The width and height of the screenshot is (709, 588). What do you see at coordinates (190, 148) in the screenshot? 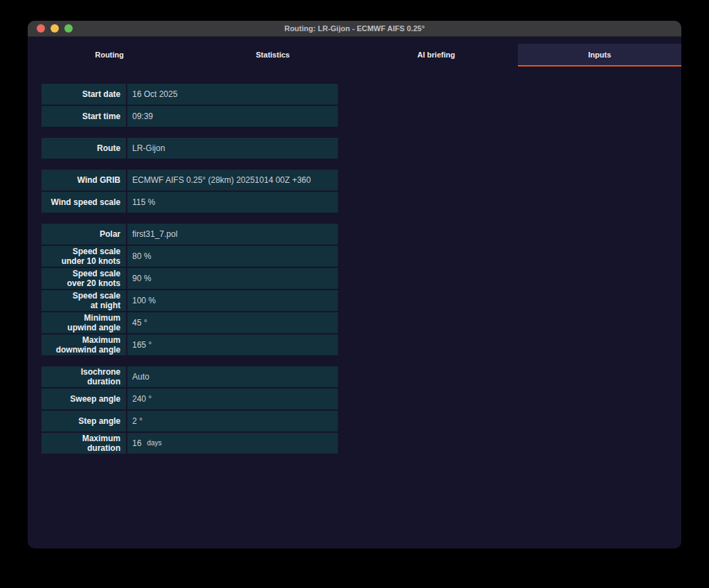
I see `section-route: Route LR-Gijon` at bounding box center [190, 148].